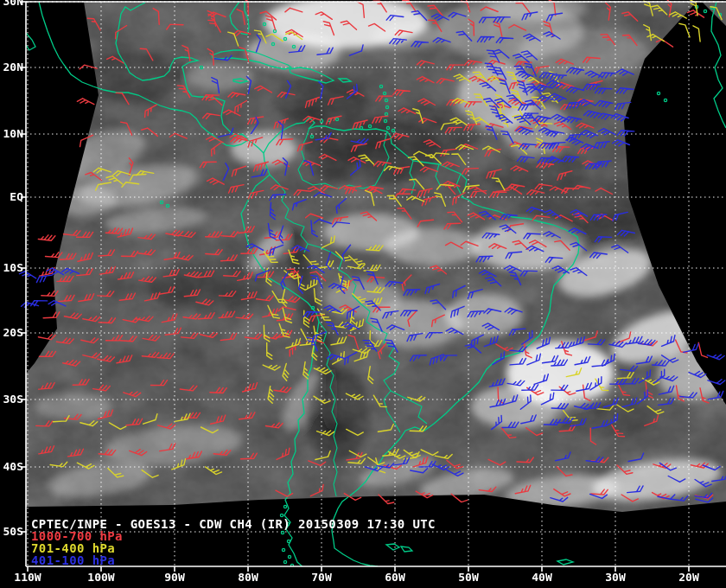 Image resolution: width=726 pixels, height=588 pixels. What do you see at coordinates (248, 578) in the screenshot?
I see `lon-label: 80W` at bounding box center [248, 578].